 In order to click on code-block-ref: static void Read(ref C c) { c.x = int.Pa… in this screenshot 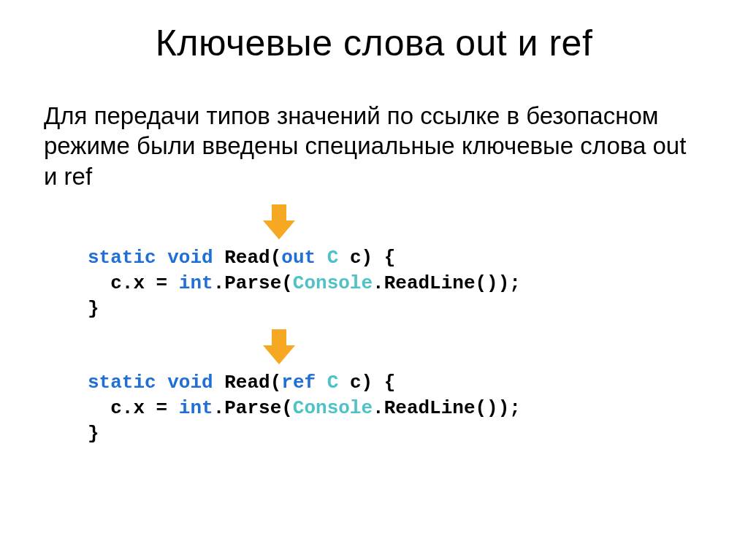, I will do `click(374, 409)`.